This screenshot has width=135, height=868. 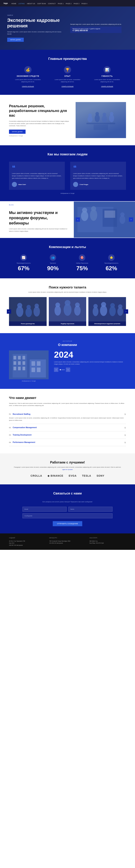 I want to click on adv-experience-link: Узнать Больше, so click(x=67, y=86).